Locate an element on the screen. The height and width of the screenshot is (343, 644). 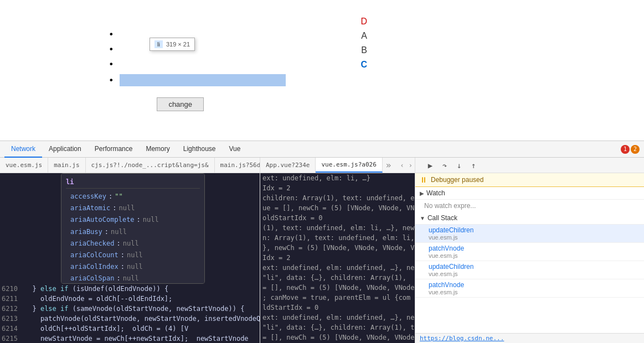
prop-ariaColIndex: ariaColIndex:null is located at coordinates (133, 267).